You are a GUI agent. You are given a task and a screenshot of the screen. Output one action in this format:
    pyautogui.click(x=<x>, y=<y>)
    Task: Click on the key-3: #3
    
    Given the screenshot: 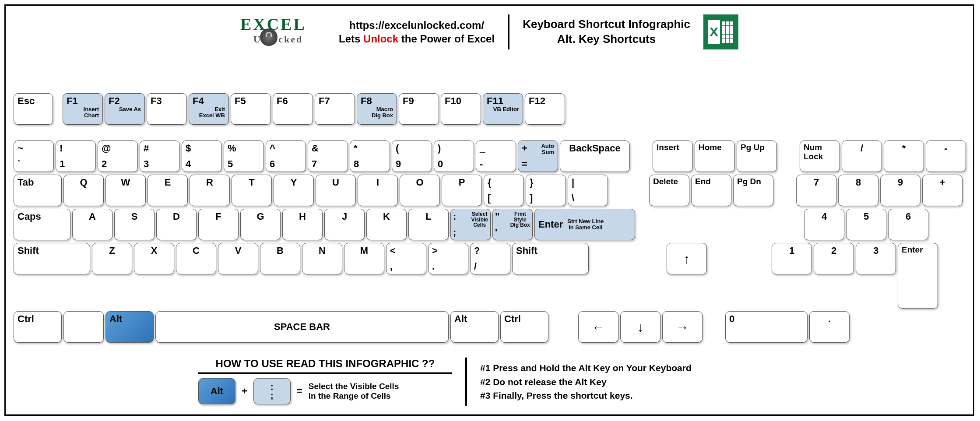 What is the action you would take?
    pyautogui.click(x=160, y=156)
    